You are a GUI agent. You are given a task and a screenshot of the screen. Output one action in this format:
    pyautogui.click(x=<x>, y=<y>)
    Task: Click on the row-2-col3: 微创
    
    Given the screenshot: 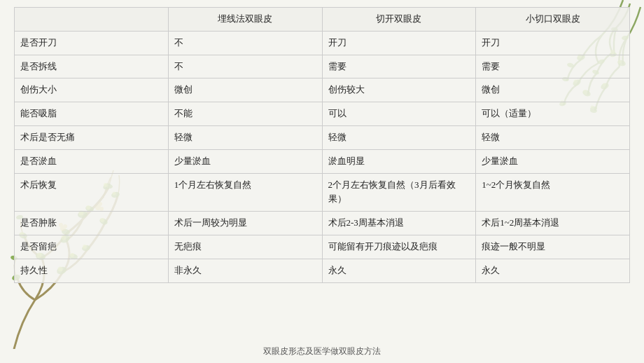 What is the action you would take?
    pyautogui.click(x=553, y=90)
    